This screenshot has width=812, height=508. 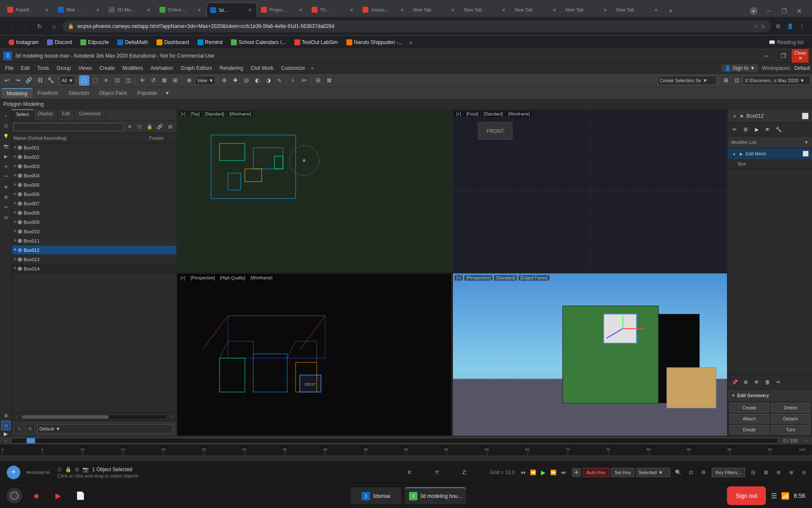 I want to click on bookmarks-more-button: », so click(x=411, y=42).